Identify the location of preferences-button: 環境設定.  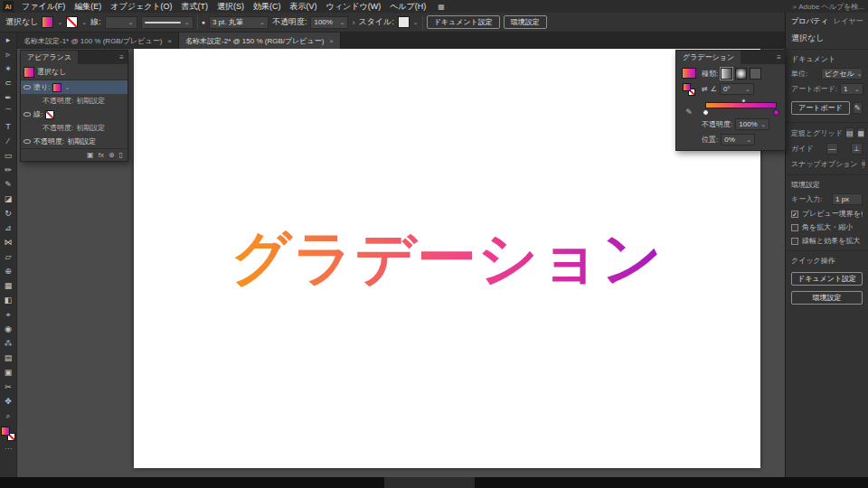
(525, 22).